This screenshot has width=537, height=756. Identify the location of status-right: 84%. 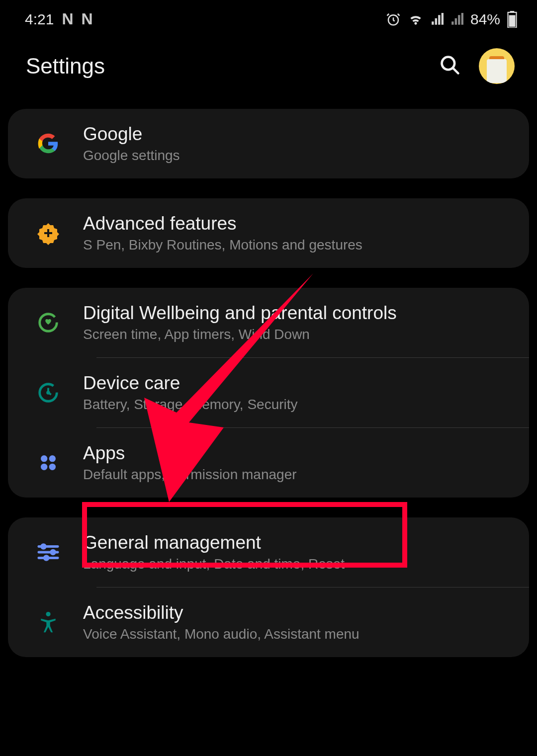
(451, 19).